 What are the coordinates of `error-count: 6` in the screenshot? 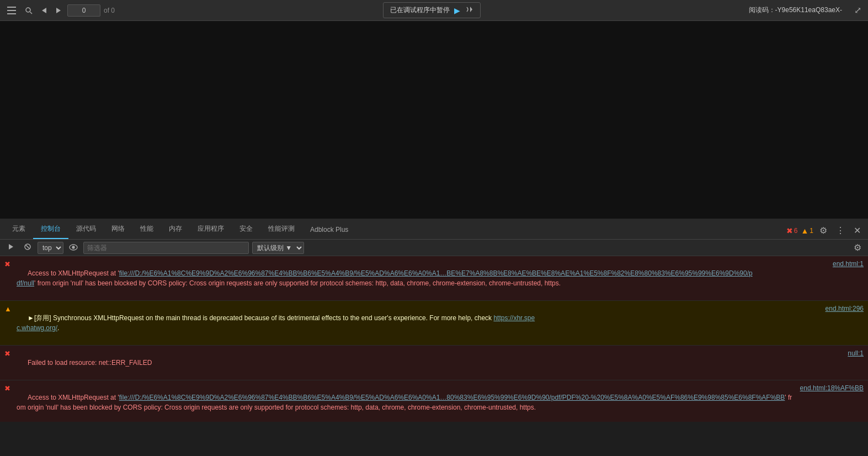 It's located at (796, 231).